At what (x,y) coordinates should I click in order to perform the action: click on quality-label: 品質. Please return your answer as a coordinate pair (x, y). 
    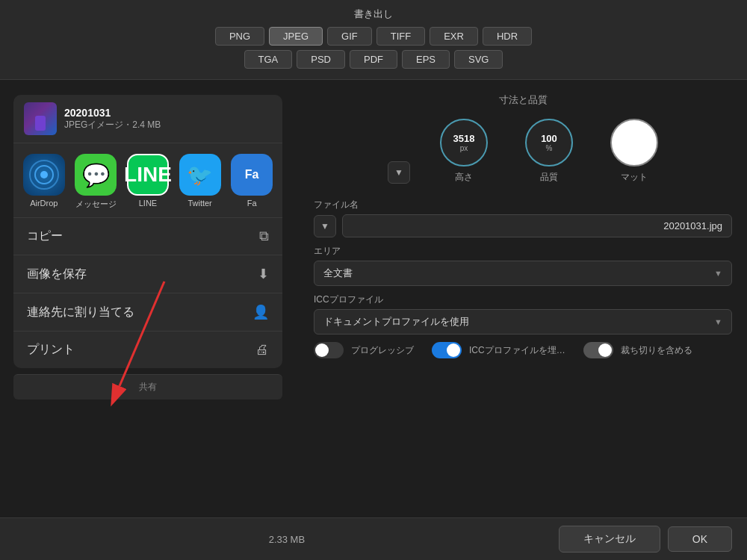
    Looking at the image, I should click on (549, 178).